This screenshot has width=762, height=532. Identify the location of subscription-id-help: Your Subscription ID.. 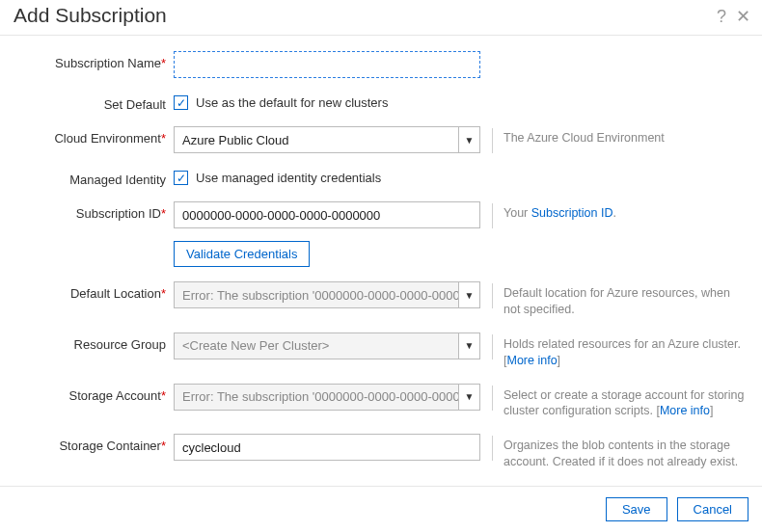
(627, 212).